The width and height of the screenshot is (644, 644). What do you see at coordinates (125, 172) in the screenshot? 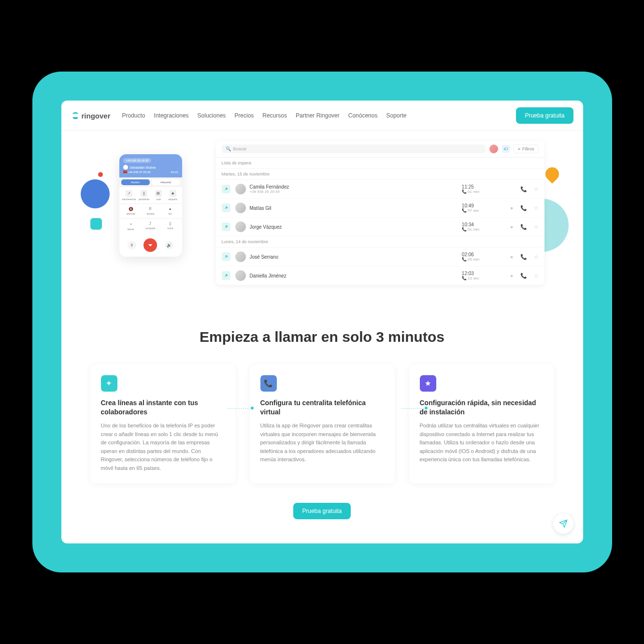
I see `flag-icon` at bounding box center [125, 172].